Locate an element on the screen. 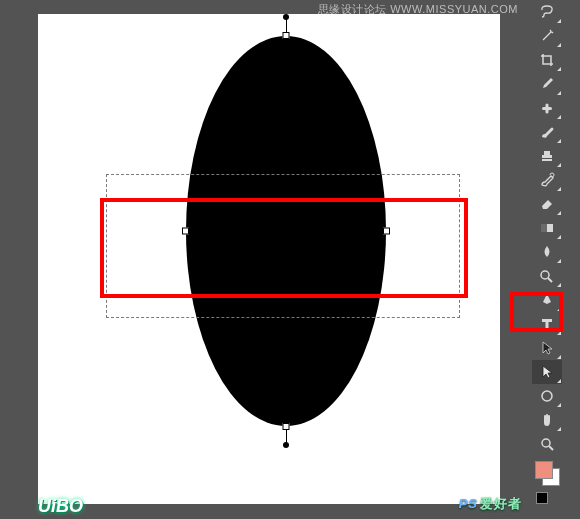  default-colors-icon is located at coordinates (542, 498).